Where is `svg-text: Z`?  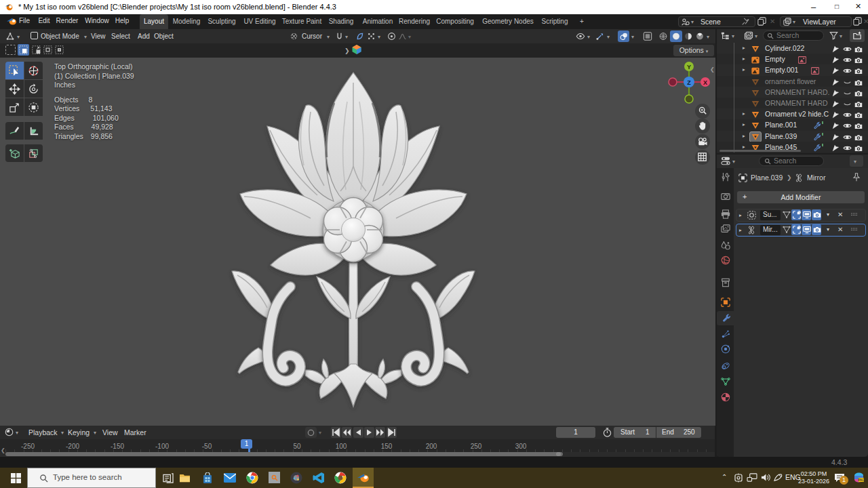
svg-text: Z is located at coordinates (689, 83).